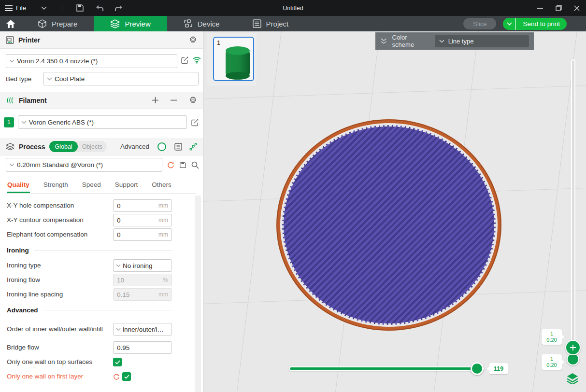  What do you see at coordinates (92, 147) in the screenshot?
I see `scope-objects-button: Objects` at bounding box center [92, 147].